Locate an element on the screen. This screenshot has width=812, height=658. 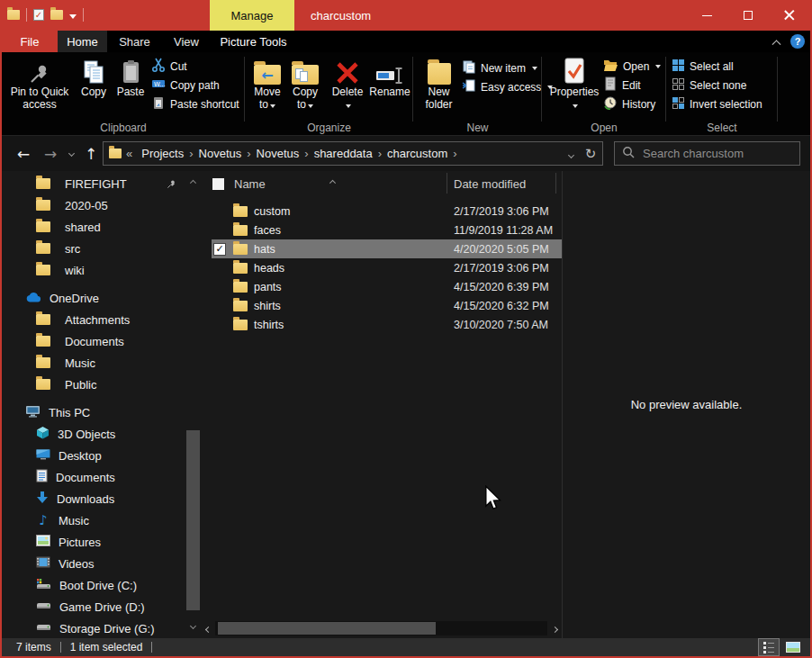
select-none-button: Select none is located at coordinates (717, 85).